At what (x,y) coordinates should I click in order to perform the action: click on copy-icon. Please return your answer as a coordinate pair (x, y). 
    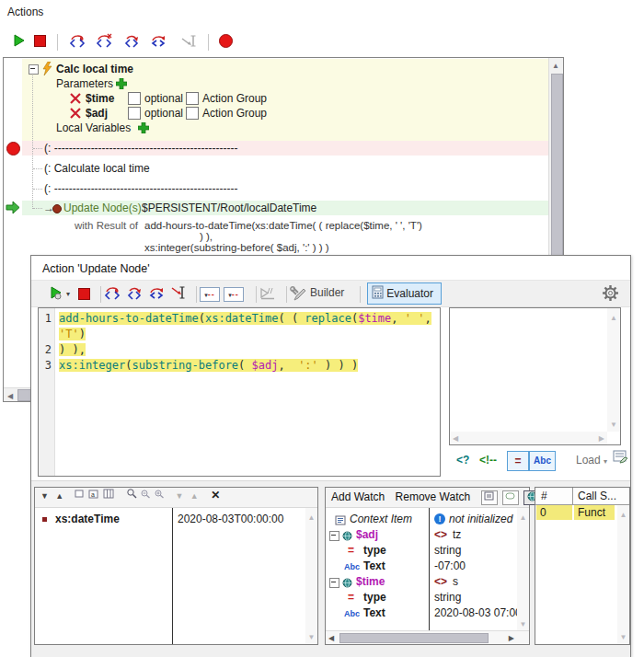
    Looking at the image, I should click on (80, 495).